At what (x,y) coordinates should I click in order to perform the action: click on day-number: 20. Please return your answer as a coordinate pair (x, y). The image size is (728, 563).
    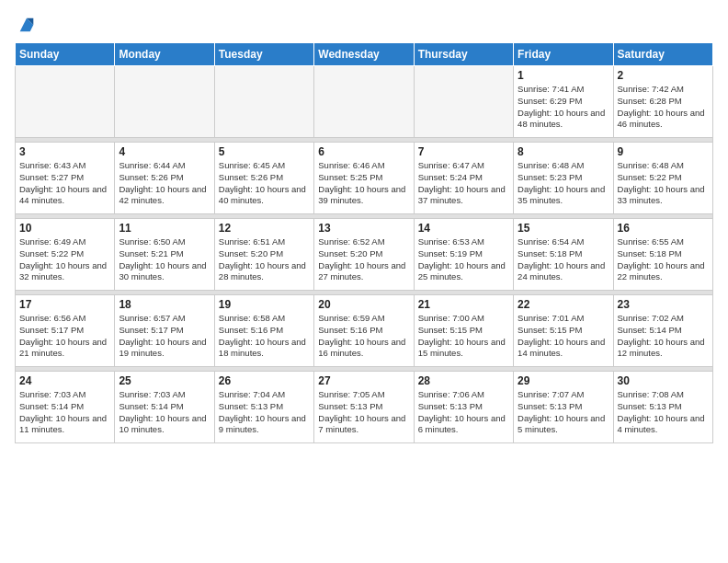
    Looking at the image, I should click on (364, 304).